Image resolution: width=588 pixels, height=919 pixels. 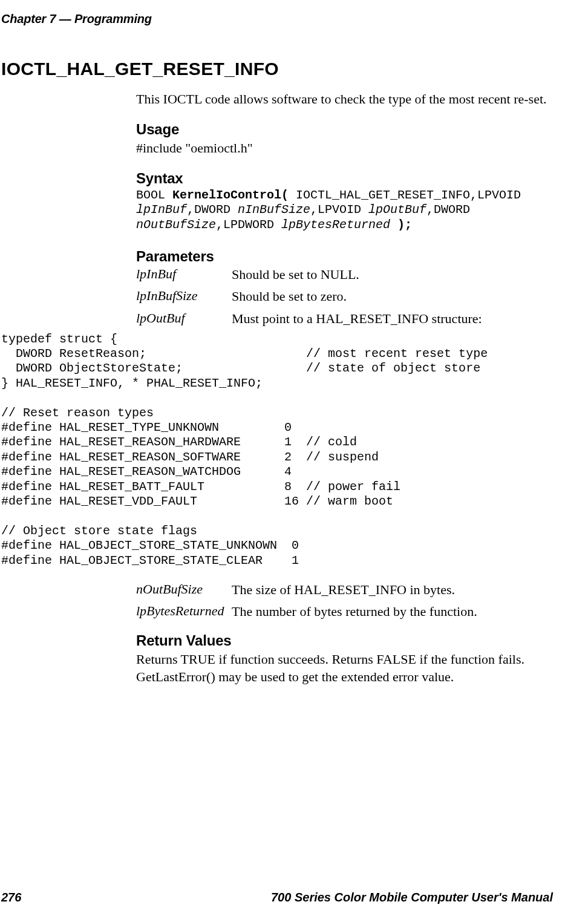 I want to click on syntax-arg: lpBytesReturned, so click(x=336, y=225).